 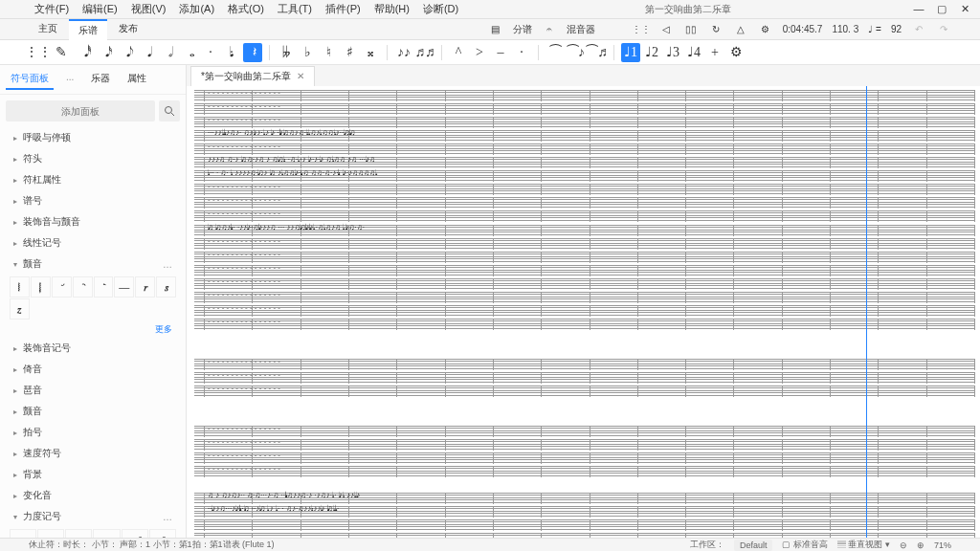 I want to click on close-button: ✕, so click(x=965, y=10).